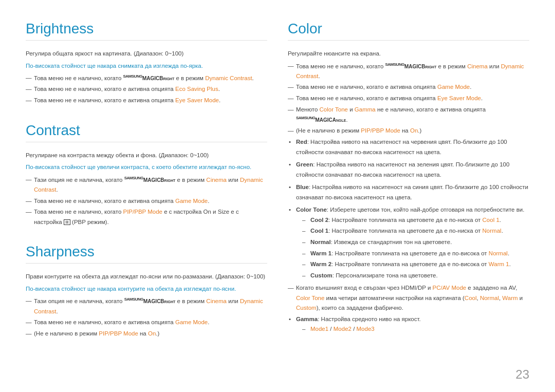  What do you see at coordinates (146, 217) in the screenshot?
I see `contrast-dash-3: Това меню не е налично, когато PIP/PBP M…` at bounding box center [146, 217].